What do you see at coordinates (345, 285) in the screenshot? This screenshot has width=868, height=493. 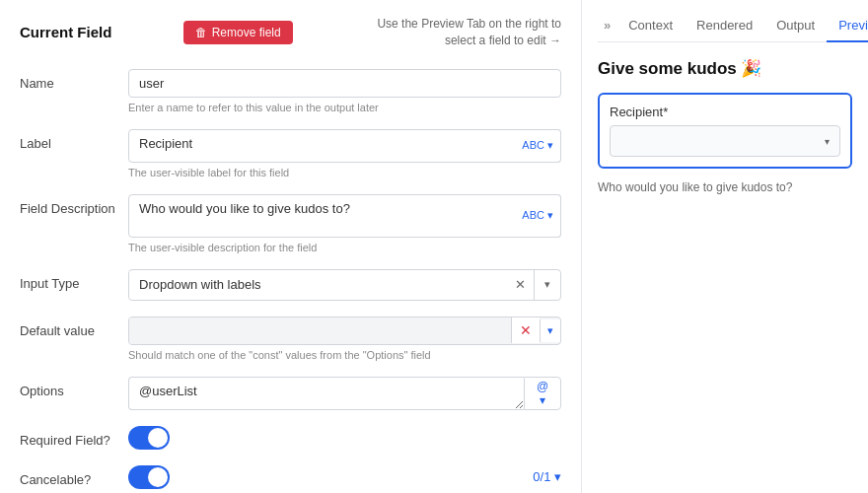 I see `input-type-field: Dropdown with labels ✕ ▾` at bounding box center [345, 285].